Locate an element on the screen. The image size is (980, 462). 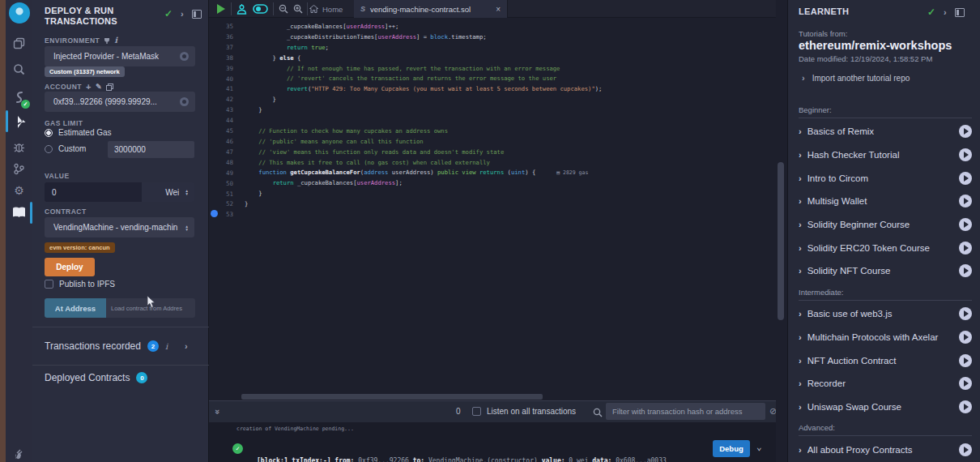
tutorial-item: ›Solidity ERC20 Token Course is located at coordinates (885, 248).